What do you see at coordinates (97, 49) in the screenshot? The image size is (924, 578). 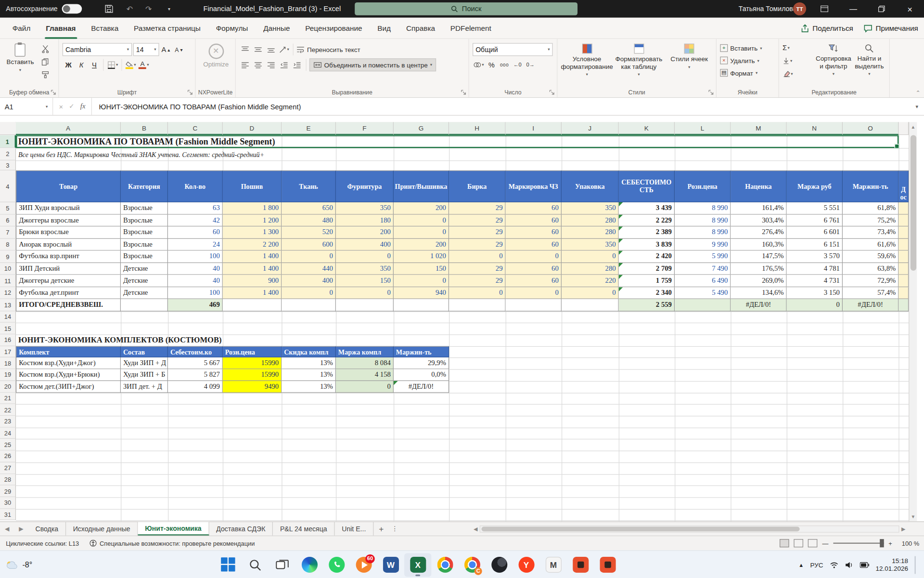 I see `font-name-combo: Cambria▾` at bounding box center [97, 49].